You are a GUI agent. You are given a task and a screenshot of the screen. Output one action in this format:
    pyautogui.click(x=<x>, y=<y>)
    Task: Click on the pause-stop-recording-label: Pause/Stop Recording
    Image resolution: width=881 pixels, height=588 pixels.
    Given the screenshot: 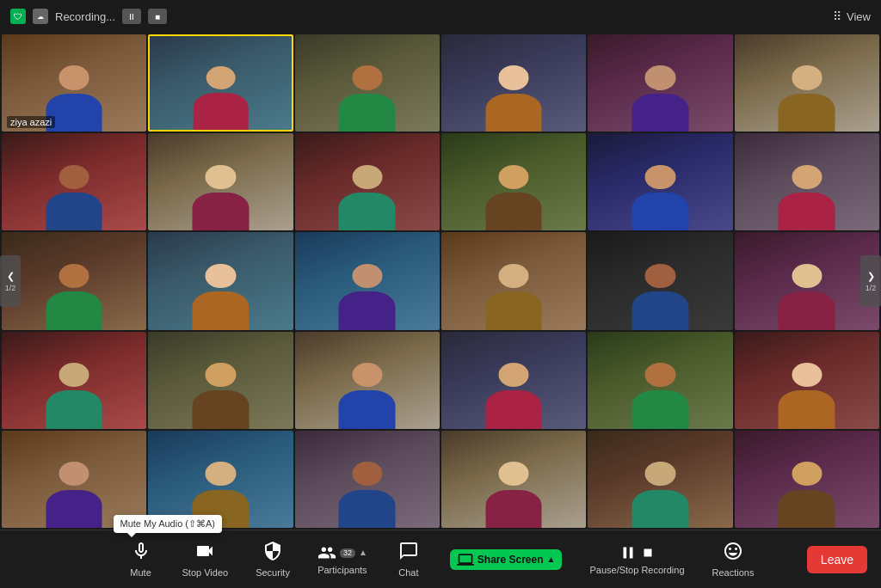 What is the action you would take?
    pyautogui.click(x=637, y=570)
    